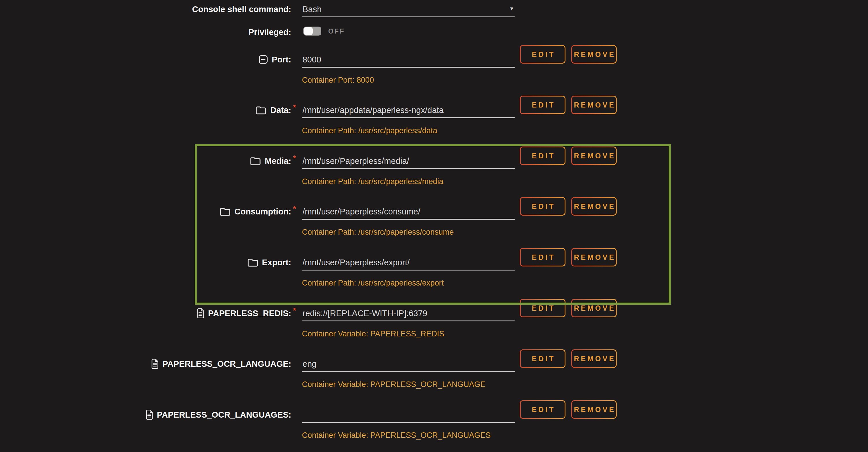  Describe the element at coordinates (308, 31) in the screenshot. I see `toggle-knob` at that location.